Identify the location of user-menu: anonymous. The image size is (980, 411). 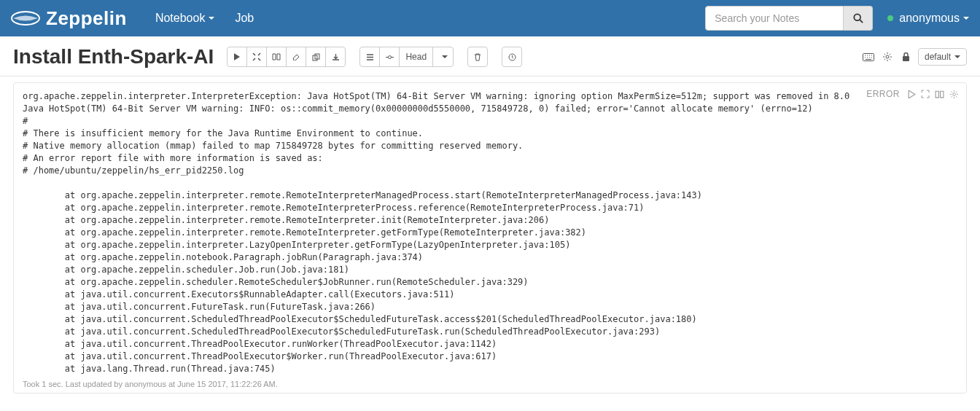
(928, 18).